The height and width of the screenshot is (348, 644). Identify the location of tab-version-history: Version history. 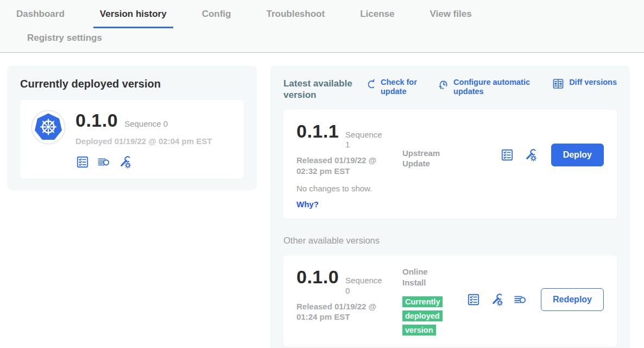
(134, 18).